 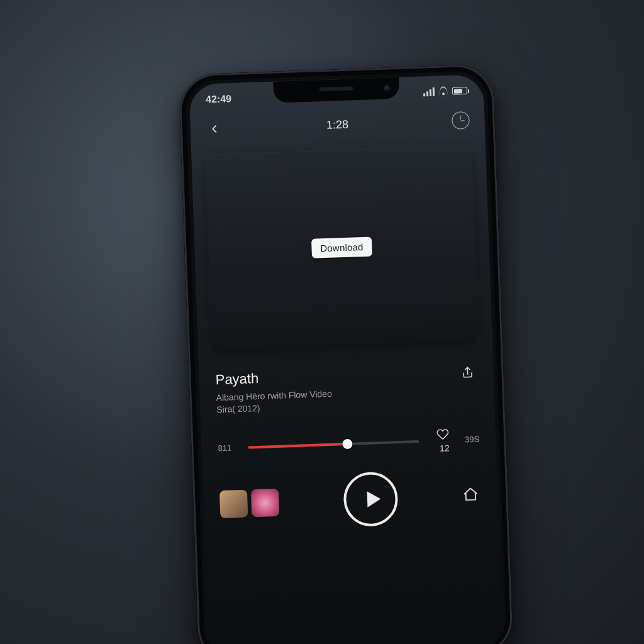 What do you see at coordinates (342, 248) in the screenshot?
I see `media-card: Download` at bounding box center [342, 248].